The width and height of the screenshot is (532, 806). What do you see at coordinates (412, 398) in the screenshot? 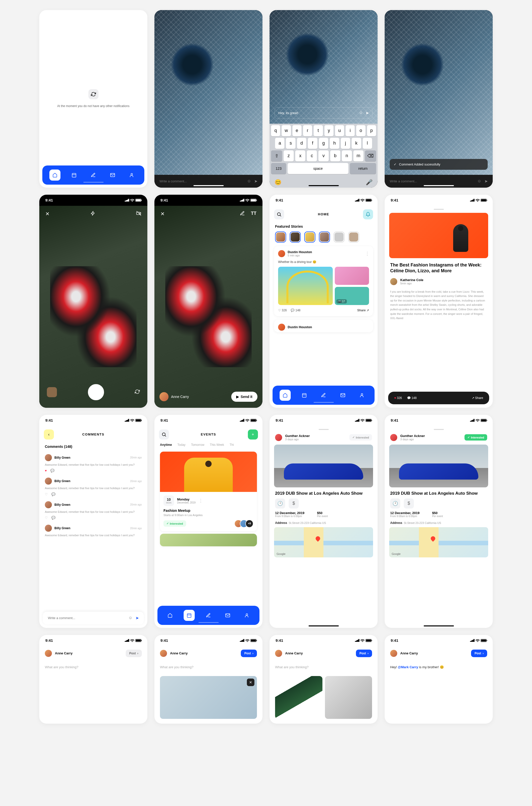
I see `comment-button: 💬 148` at bounding box center [412, 398].